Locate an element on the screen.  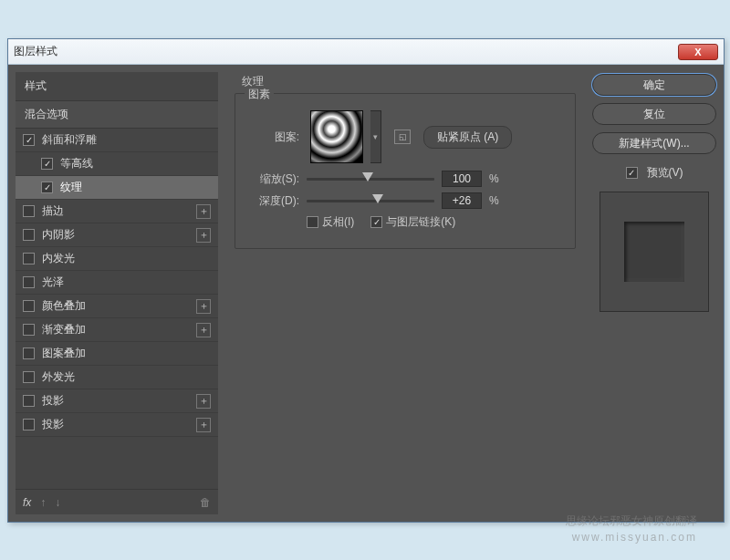
style-label: 内发光 is located at coordinates (126, 259).